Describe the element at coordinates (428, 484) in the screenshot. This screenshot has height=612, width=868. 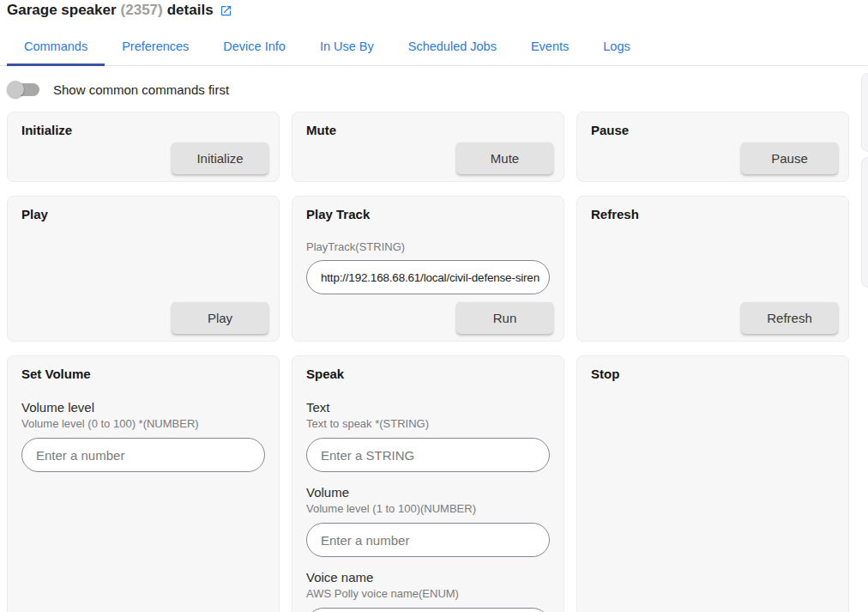
I see `command-card-speak: Speak Text Text to speak *(STRING) Volum…` at that location.